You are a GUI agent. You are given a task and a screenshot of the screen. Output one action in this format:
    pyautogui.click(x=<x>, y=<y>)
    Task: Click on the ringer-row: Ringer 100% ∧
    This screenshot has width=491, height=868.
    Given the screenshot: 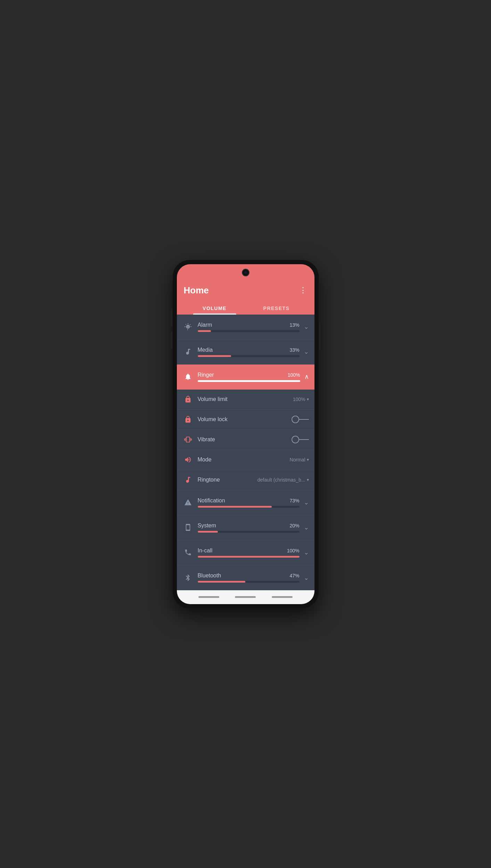 What is the action you would take?
    pyautogui.click(x=246, y=377)
    